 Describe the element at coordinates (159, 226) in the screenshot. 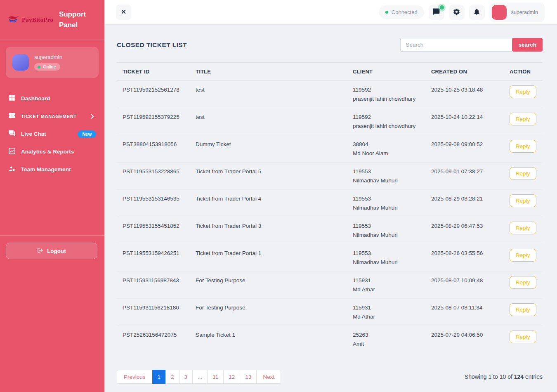

I see `ticket-id-cell: PST119553155451852` at that location.